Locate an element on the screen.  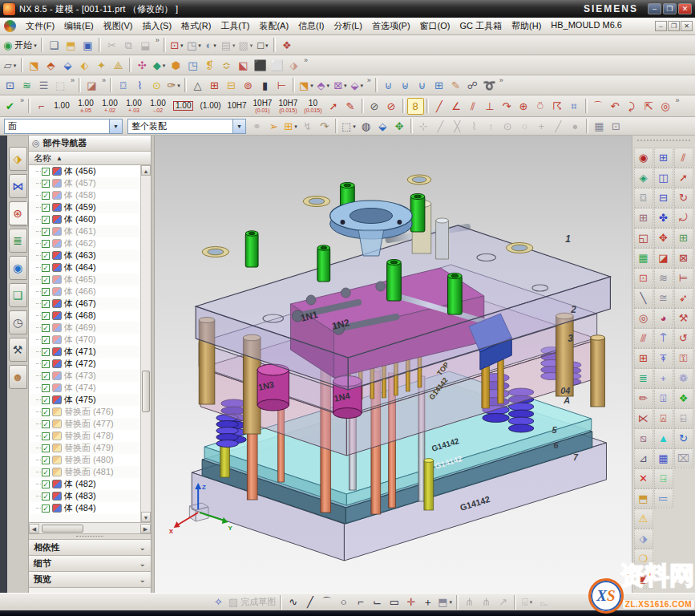
extrude-cyl-icon: ⌼ is located at coordinates (123, 85).